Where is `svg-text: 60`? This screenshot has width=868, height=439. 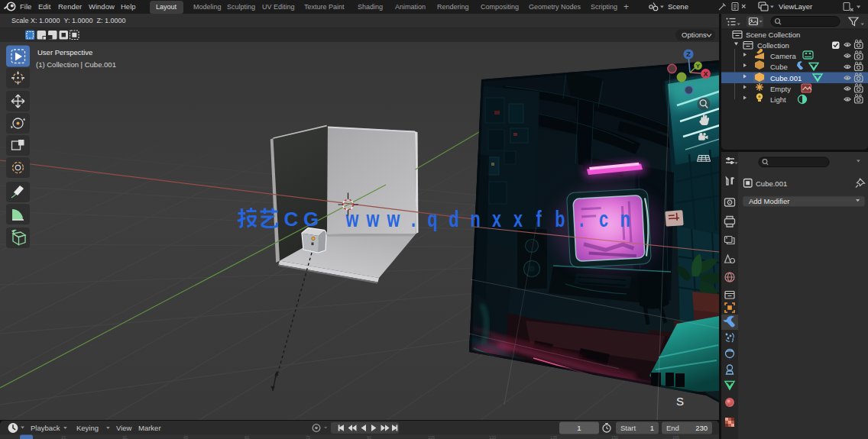
svg-text: 60 is located at coordinates (247, 437).